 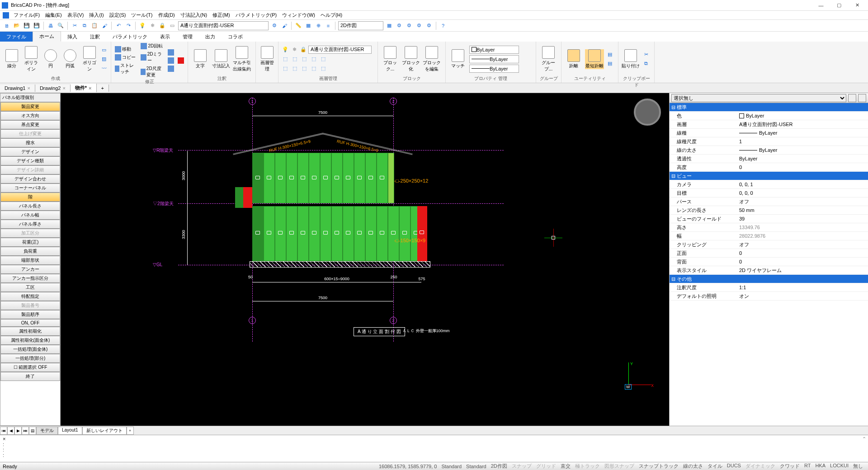 What do you see at coordinates (594, 59) in the screenshot?
I see `mindist-button: 最短距離` at bounding box center [594, 59].